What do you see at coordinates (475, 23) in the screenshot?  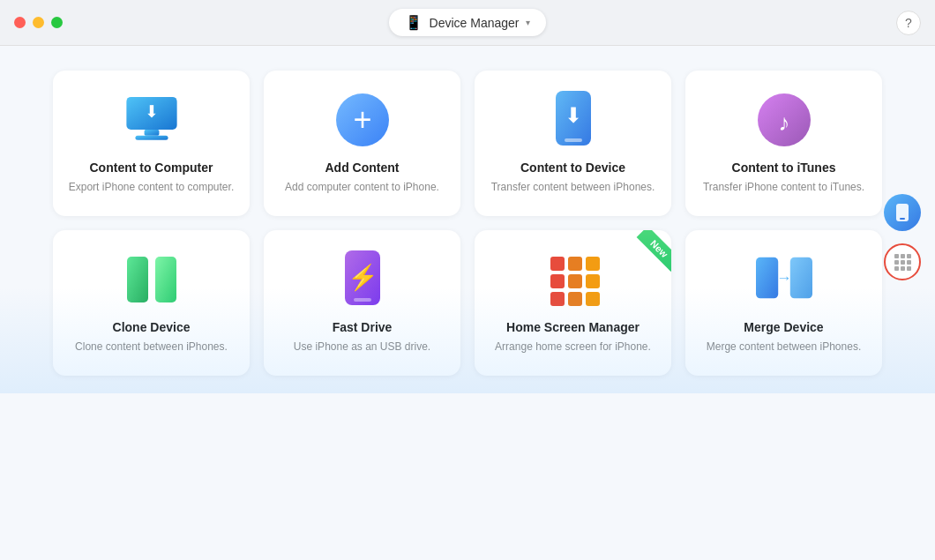 I see `app-title: Device Manager` at bounding box center [475, 23].